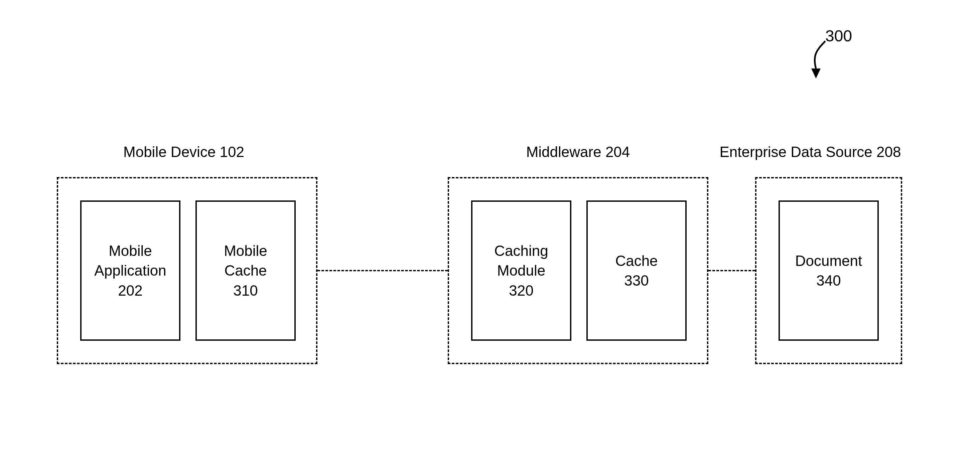  What do you see at coordinates (732, 271) in the screenshot?
I see `connector-middleware-to-enterprise` at bounding box center [732, 271].